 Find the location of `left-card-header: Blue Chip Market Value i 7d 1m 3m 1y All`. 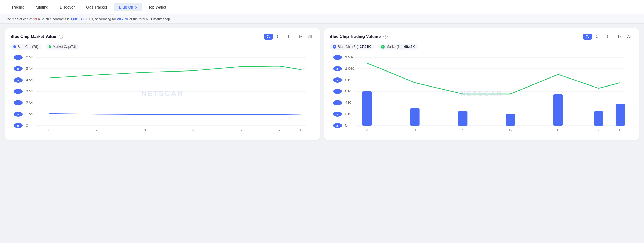

left-card-header: Blue Chip Market Value i 7d 1m 3m 1y All is located at coordinates (162, 37).